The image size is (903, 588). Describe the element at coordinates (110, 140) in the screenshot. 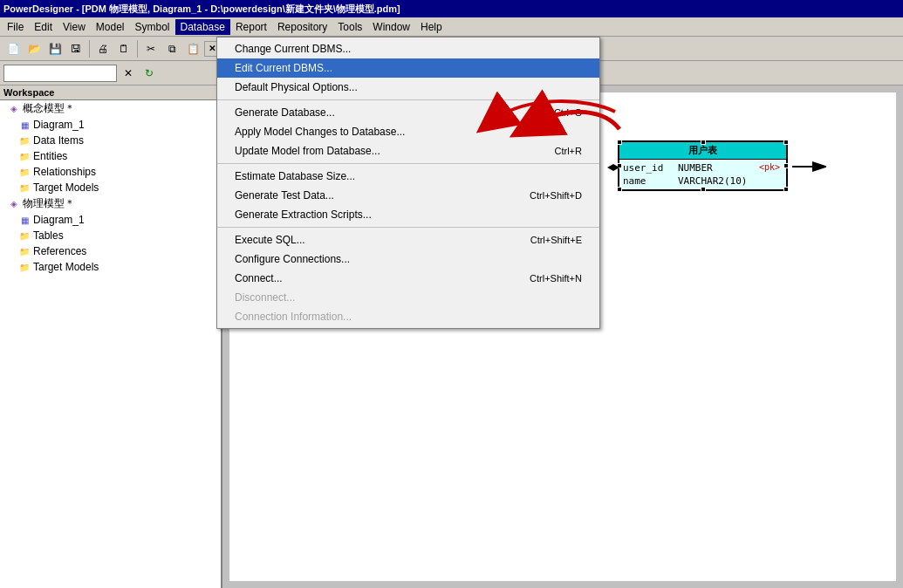

I see `tree-item-dataitems: 📁 Data Items` at that location.